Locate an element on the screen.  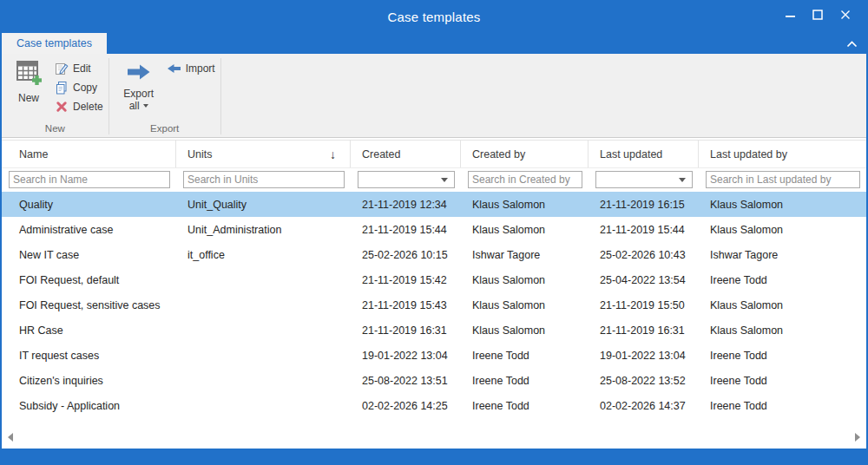
titlebar: Case templates is located at coordinates (434, 16).